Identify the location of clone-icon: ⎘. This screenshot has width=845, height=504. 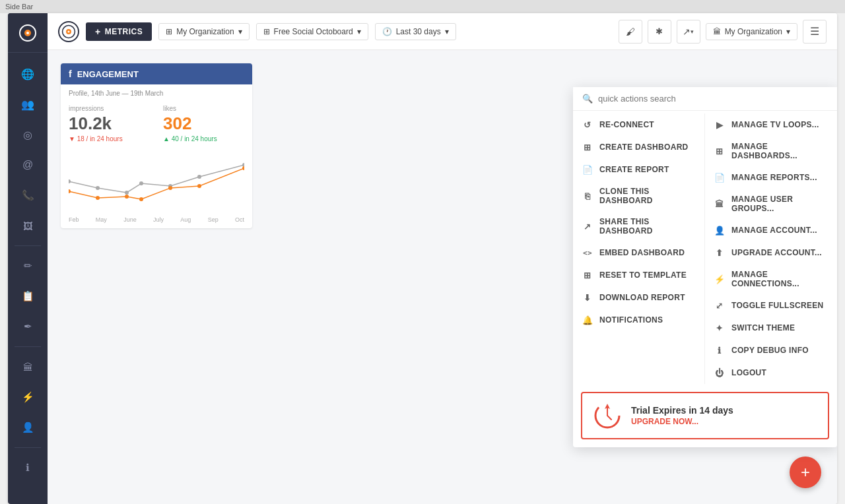
(588, 196).